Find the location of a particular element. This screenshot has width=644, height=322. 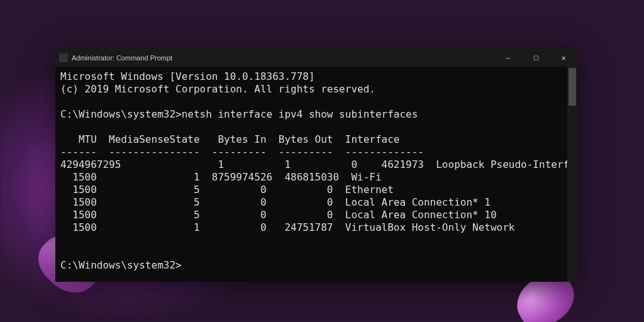

table-row: 1500 5 0 0 Local Area Connection* 10 is located at coordinates (279, 215).